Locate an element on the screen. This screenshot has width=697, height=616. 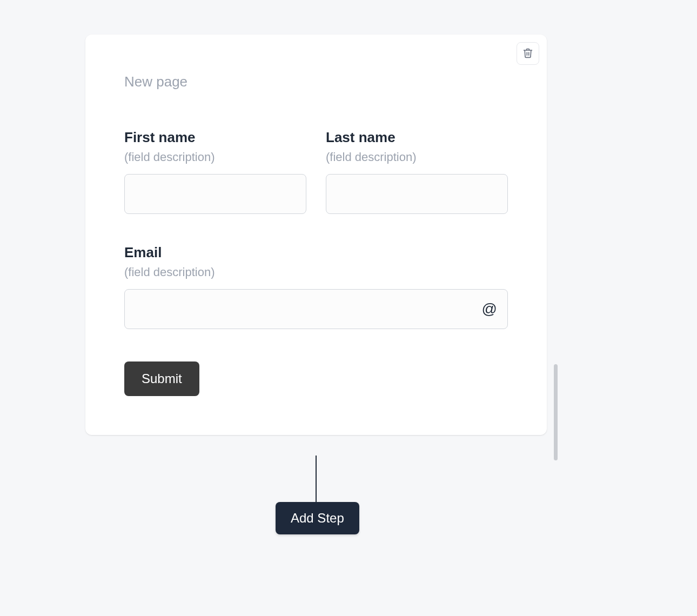
first-name-input is located at coordinates (215, 194).